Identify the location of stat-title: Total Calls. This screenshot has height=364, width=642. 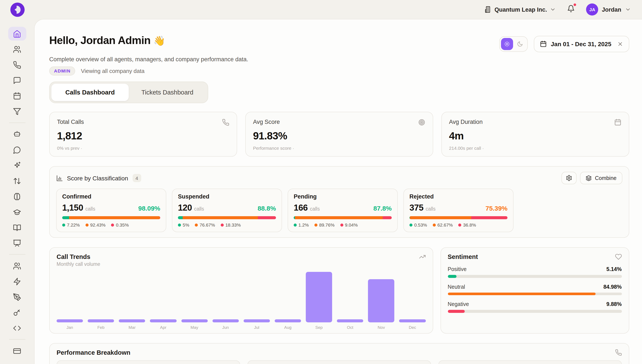
(71, 122).